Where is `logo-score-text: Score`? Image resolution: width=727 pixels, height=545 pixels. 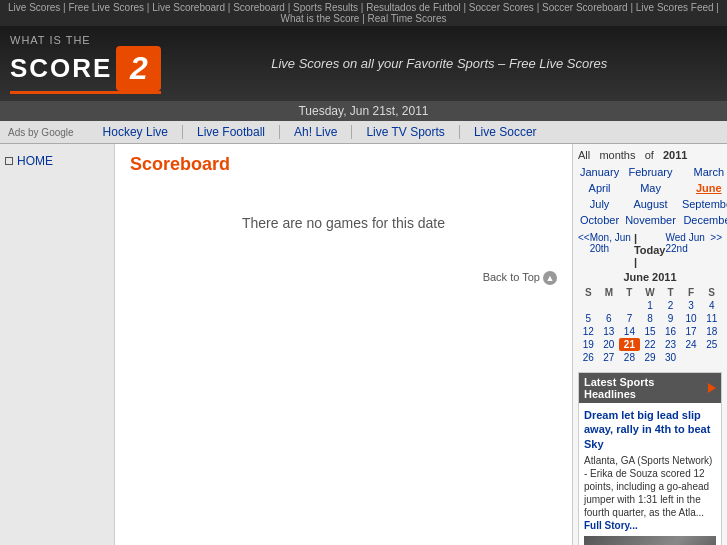
logo-score-text: Score is located at coordinates (61, 68).